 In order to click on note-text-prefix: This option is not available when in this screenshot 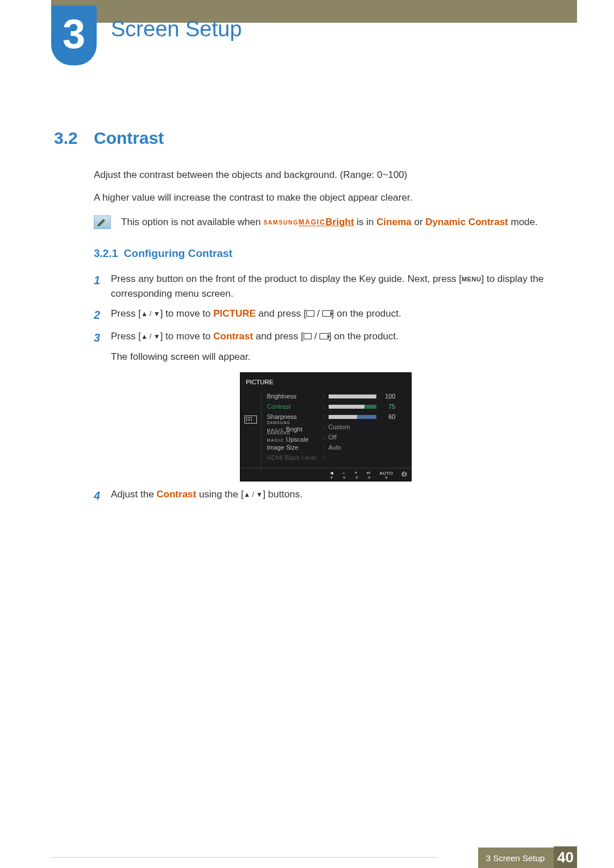, I will do `click(192, 222)`.